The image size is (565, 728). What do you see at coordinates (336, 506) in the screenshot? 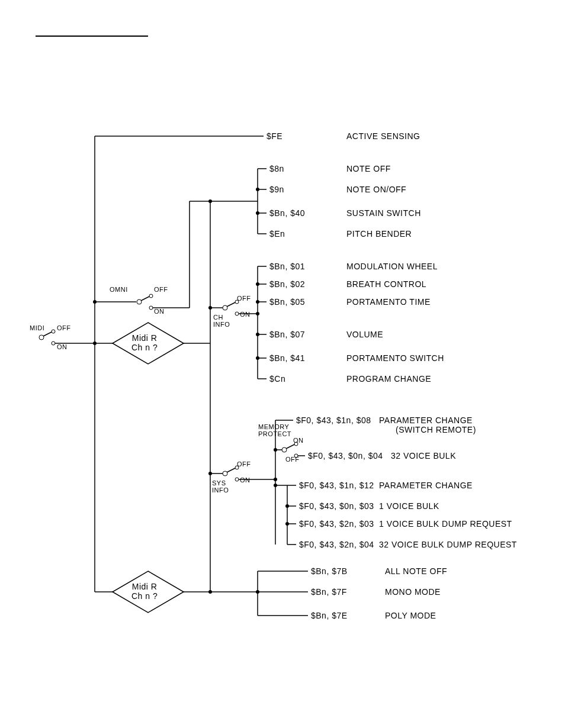
I see `g4b-code-1: $F0, $43, $0n, $03` at bounding box center [336, 506].